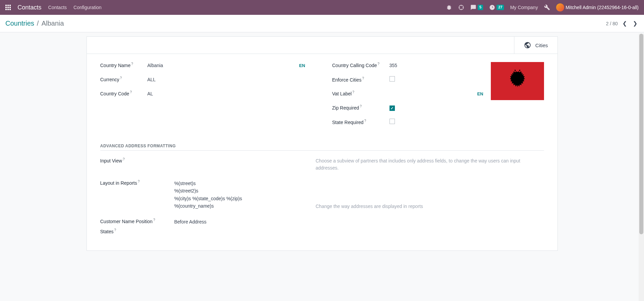  What do you see at coordinates (602, 7) in the screenshot?
I see `user-name: Mitchell Admin (22452964-16-0-all)` at bounding box center [602, 7].